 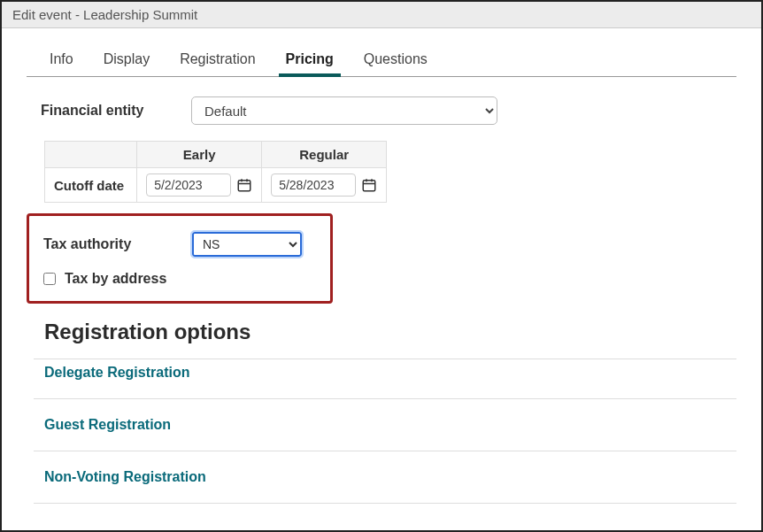 I want to click on tab-registration: Registration, so click(x=218, y=60).